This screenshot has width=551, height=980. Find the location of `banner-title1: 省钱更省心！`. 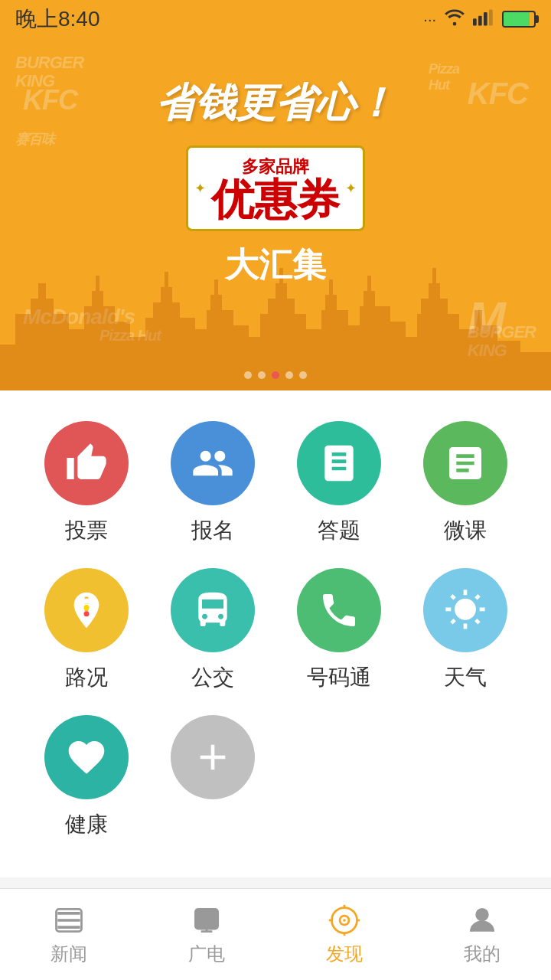

banner-title1: 省钱更省心！ is located at coordinates (276, 103).